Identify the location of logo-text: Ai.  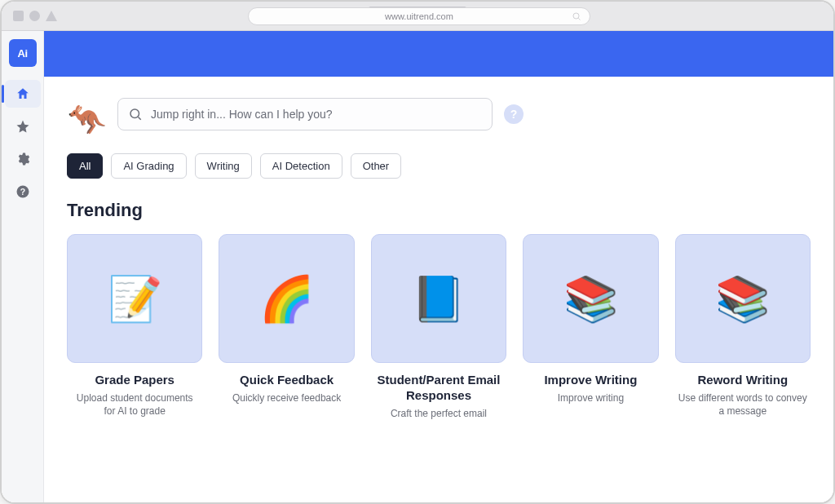
(23, 54).